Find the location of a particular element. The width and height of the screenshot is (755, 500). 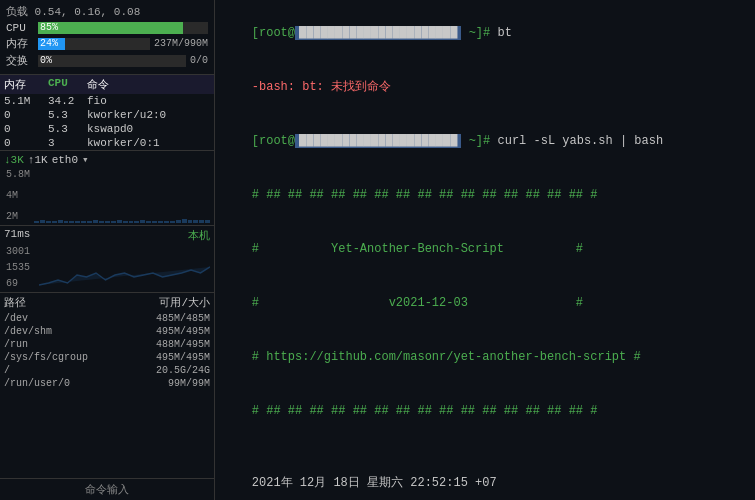

cpu-bar-fill is located at coordinates (110, 28).